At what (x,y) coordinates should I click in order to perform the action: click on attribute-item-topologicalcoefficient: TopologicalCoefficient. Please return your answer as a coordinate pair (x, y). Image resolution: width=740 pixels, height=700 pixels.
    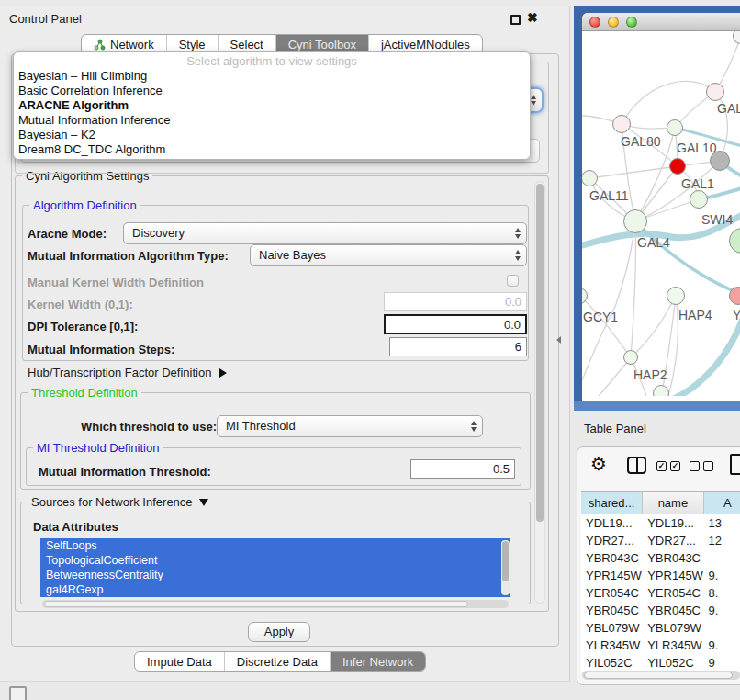
    Looking at the image, I should click on (275, 560).